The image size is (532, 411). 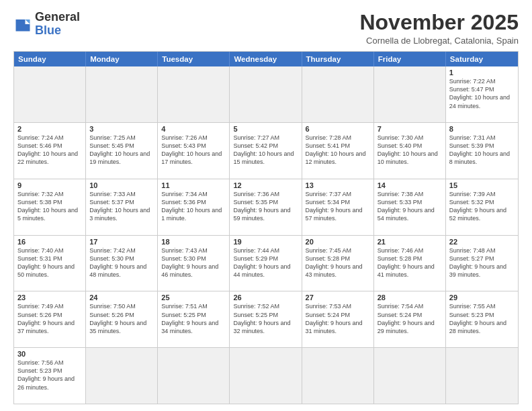 What do you see at coordinates (122, 263) in the screenshot?
I see `cell-info: Sunrise: 7:42 AMSunset: 5:30 PMDaylight:…` at bounding box center [122, 263].